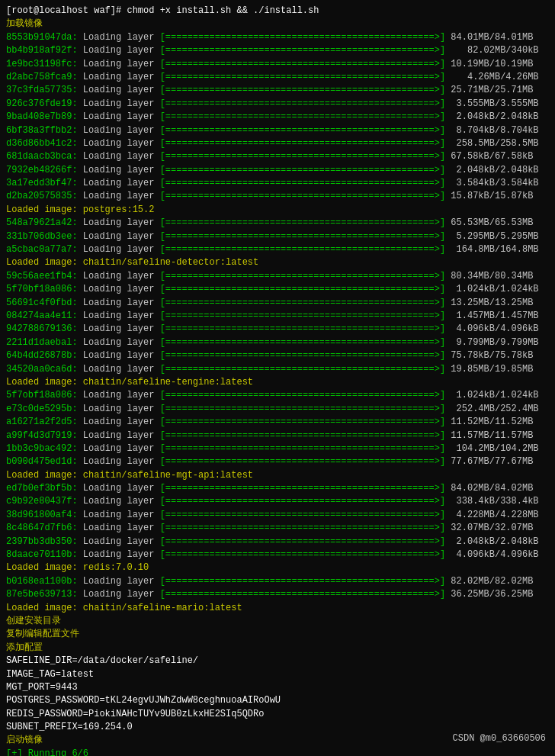  Describe the element at coordinates (278, 24) in the screenshot. I see `terminal-line: 加载镜像` at that location.